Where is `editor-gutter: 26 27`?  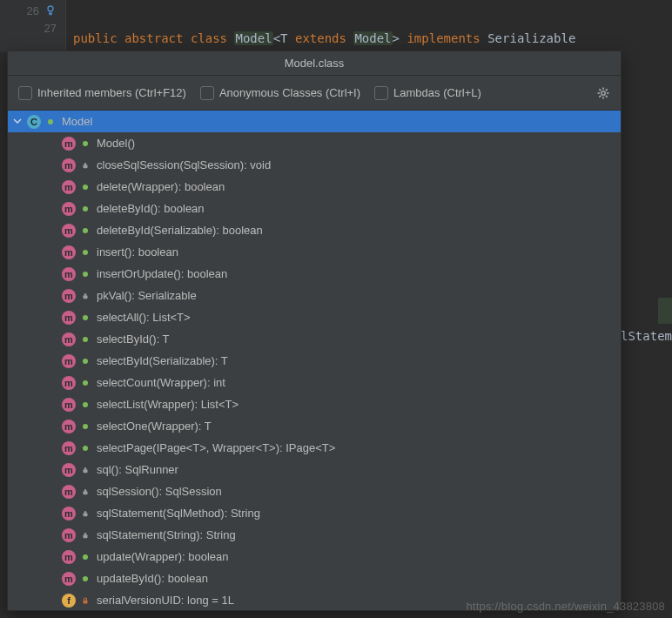
editor-gutter: 26 27 is located at coordinates (33, 26).